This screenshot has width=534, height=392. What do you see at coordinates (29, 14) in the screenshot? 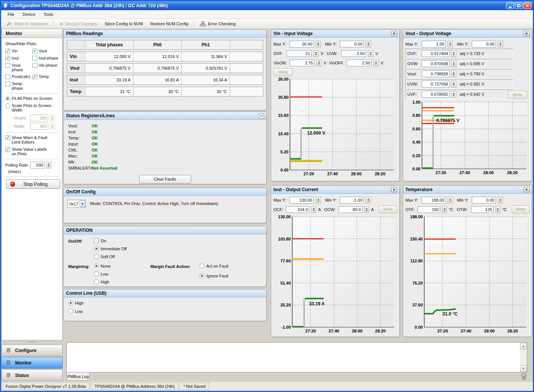
I see `menu-device: Device` at bounding box center [29, 14].